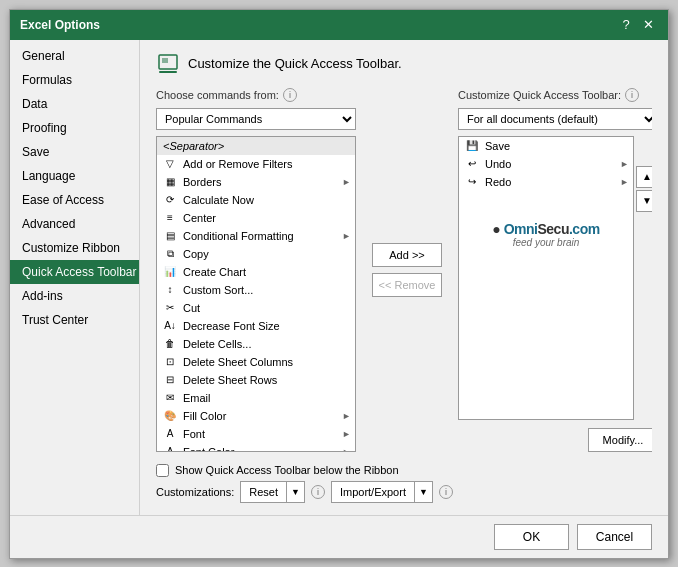 The height and width of the screenshot is (567, 678). I want to click on commands-dropdown: Popular Commands, so click(256, 119).